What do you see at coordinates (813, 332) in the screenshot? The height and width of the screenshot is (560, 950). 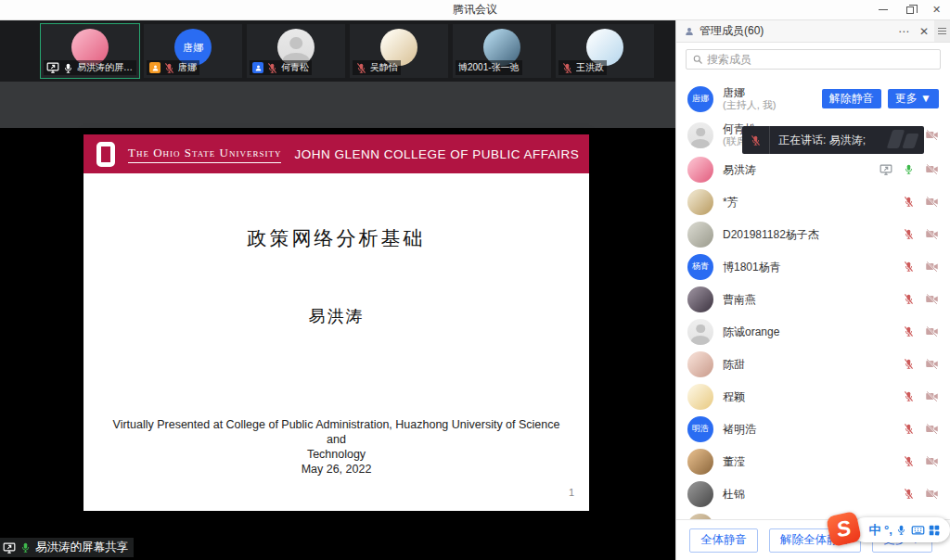 I see `member-row: 陈诚orange` at bounding box center [813, 332].